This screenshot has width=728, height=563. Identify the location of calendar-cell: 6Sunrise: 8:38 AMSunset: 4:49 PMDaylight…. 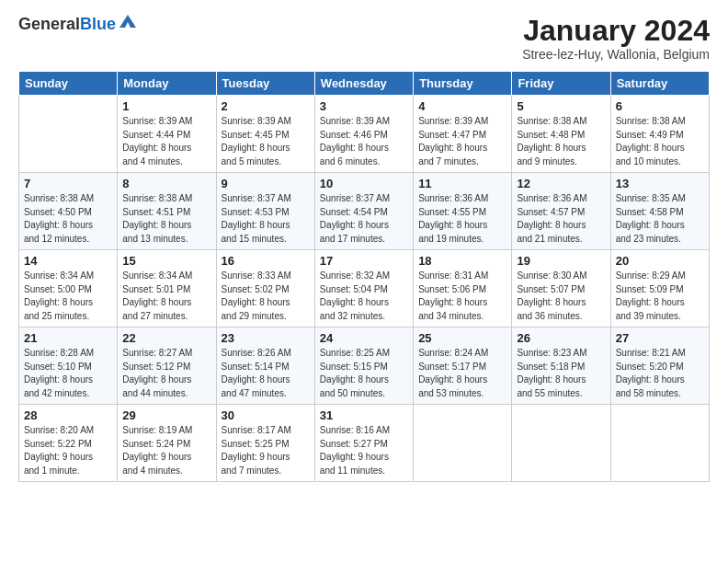
(660, 134).